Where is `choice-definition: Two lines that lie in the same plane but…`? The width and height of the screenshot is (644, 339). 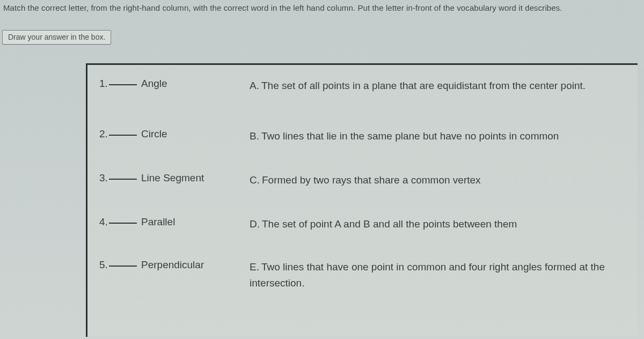 choice-definition: Two lines that lie in the same plane but… is located at coordinates (410, 136).